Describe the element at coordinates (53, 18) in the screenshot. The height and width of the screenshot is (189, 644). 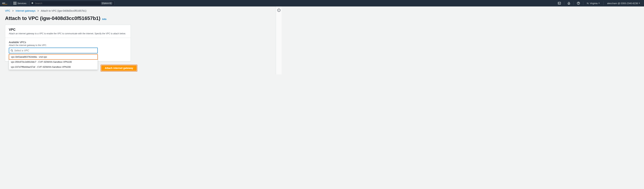
I see `page-title: Attach to VPC (igw-0408d3cc0f51657b1)` at that location.